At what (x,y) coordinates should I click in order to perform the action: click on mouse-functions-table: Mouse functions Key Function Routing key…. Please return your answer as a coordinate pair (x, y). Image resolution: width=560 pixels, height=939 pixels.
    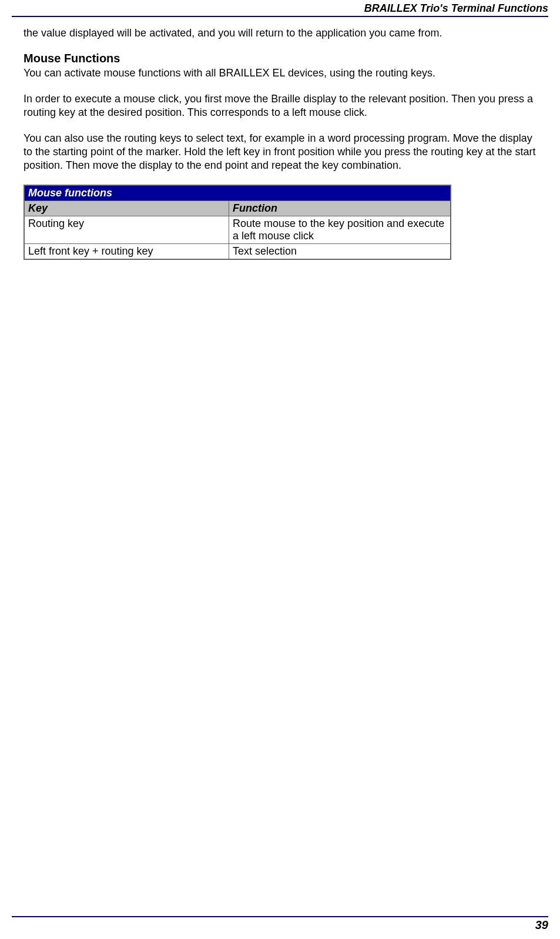
    Looking at the image, I should click on (237, 222).